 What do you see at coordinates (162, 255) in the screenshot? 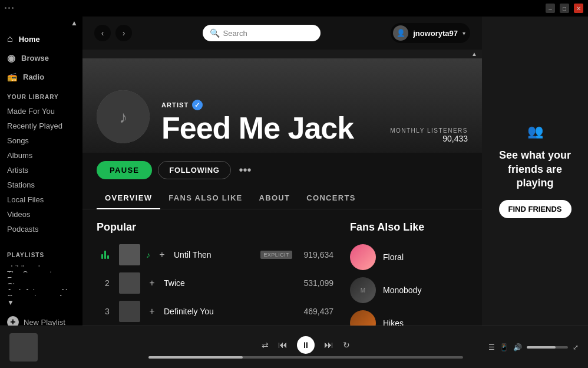
I see `track-add-button-1: +` at bounding box center [162, 255].